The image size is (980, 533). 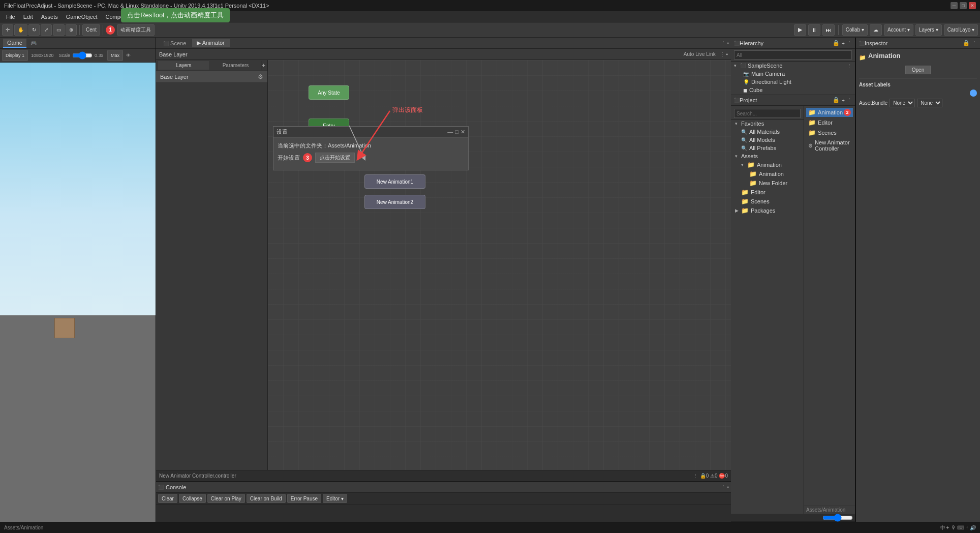 What do you see at coordinates (463, 132) in the screenshot?
I see `dialog-close: ✕` at bounding box center [463, 132].